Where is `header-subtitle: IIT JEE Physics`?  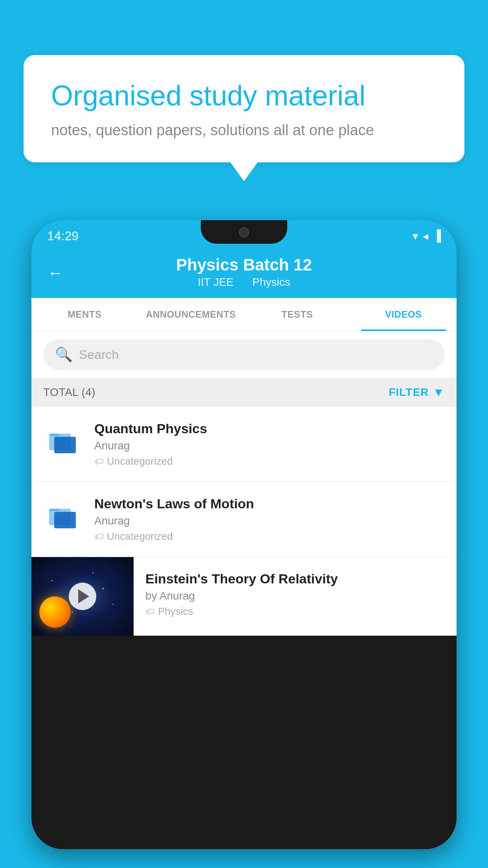
header-subtitle: IIT JEE Physics is located at coordinates (244, 282).